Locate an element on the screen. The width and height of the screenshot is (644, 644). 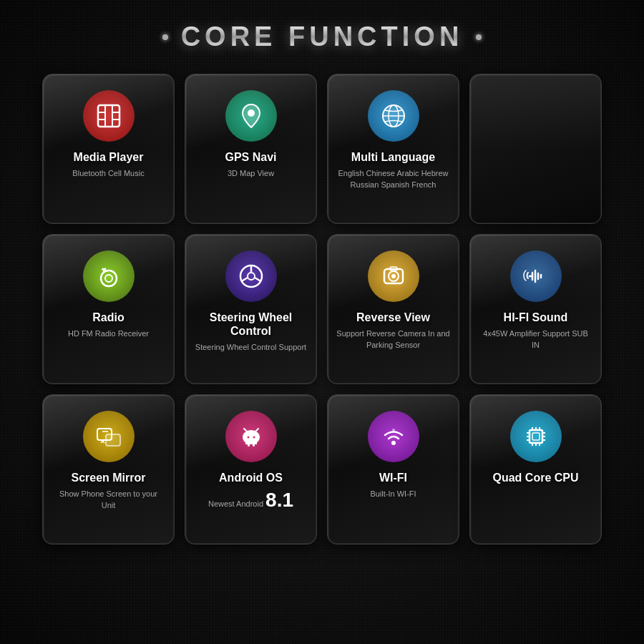
screen-mirror-subtitle: Show Phone Screen to your Unit is located at coordinates (109, 499).